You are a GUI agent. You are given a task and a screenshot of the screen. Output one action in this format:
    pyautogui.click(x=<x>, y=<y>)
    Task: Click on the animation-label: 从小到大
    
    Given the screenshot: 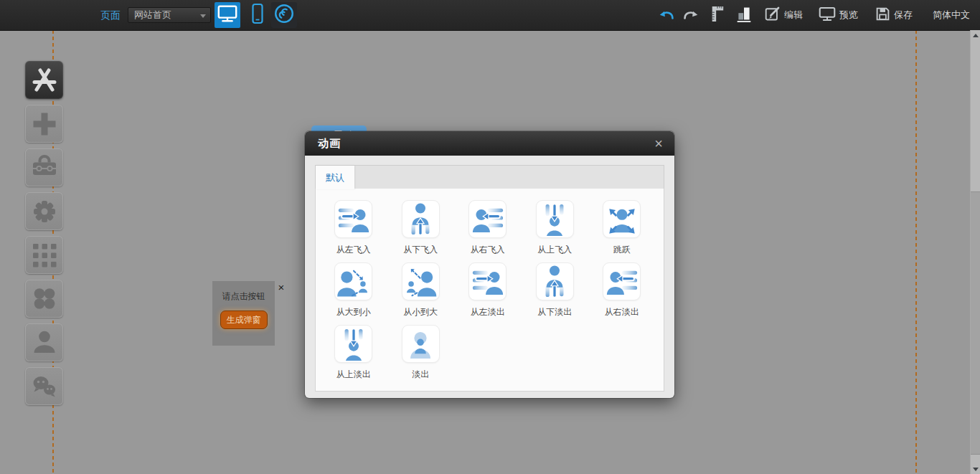 What is the action you would take?
    pyautogui.click(x=420, y=313)
    